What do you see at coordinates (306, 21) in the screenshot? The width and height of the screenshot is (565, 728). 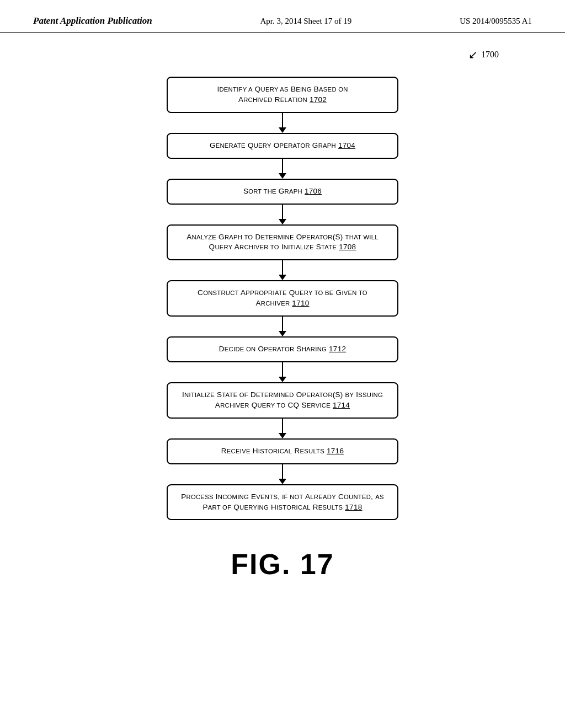 I see `header-date-sheet: Apr. 3, 2014 Sheet 17 of 19` at bounding box center [306, 21].